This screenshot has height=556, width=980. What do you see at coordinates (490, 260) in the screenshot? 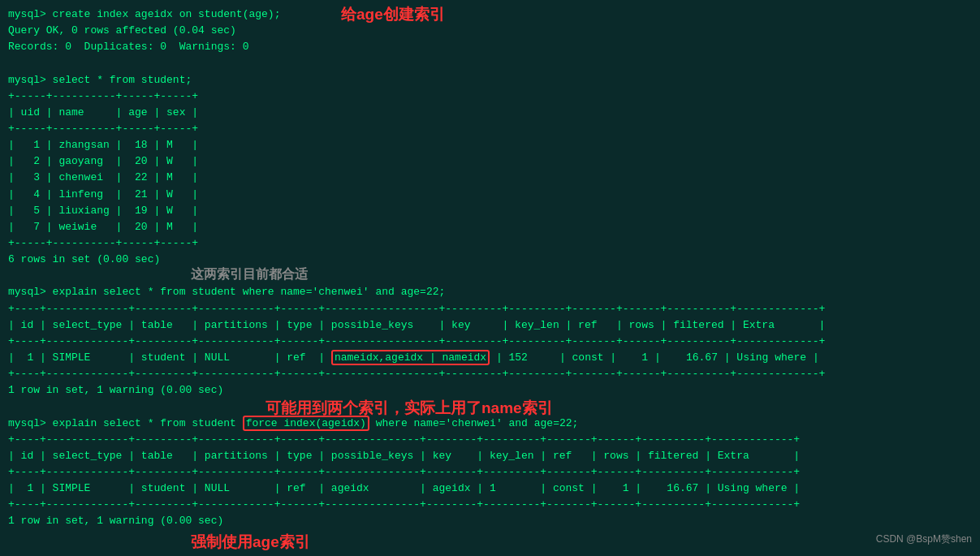
I see `terminal-line: 6 rows in set (0.00 sec)` at bounding box center [490, 260].